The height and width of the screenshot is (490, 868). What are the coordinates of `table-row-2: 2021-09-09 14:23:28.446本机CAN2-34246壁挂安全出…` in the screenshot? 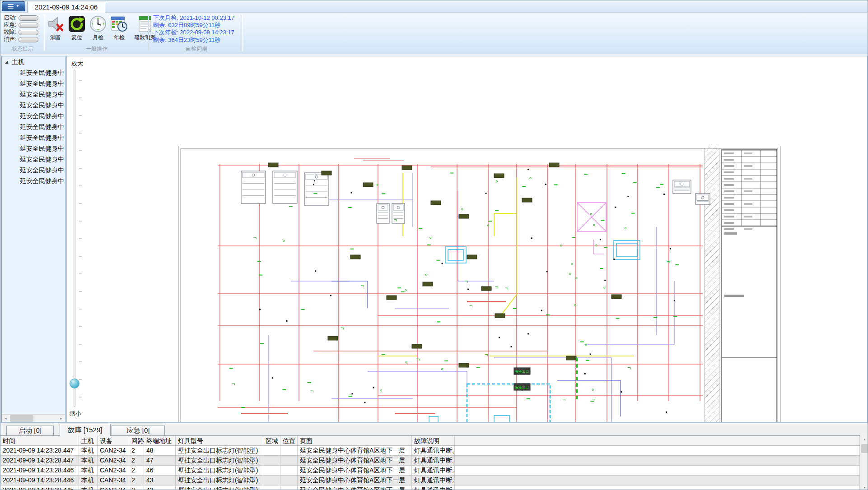 It's located at (430, 471).